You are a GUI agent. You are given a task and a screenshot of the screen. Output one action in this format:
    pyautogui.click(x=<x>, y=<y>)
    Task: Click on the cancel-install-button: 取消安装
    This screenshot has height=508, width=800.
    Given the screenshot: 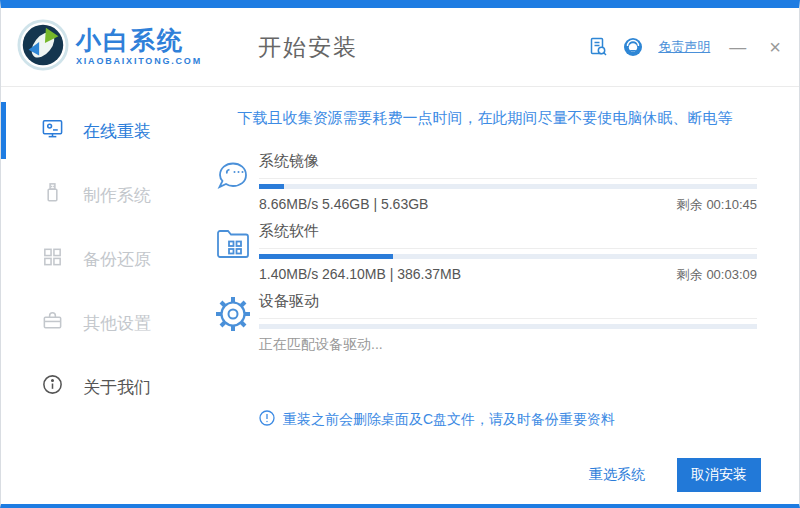 What is the action you would take?
    pyautogui.click(x=719, y=475)
    